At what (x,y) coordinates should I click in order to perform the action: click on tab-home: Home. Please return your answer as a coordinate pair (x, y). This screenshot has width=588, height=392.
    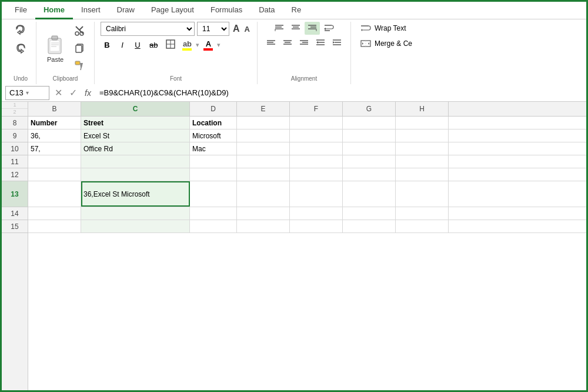
    Looking at the image, I should click on (54, 11).